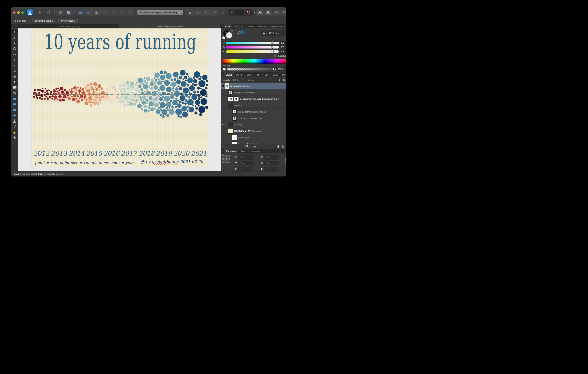  What do you see at coordinates (223, 99) in the screenshot?
I see `disclosure-right-icon: ▶` at bounding box center [223, 99].